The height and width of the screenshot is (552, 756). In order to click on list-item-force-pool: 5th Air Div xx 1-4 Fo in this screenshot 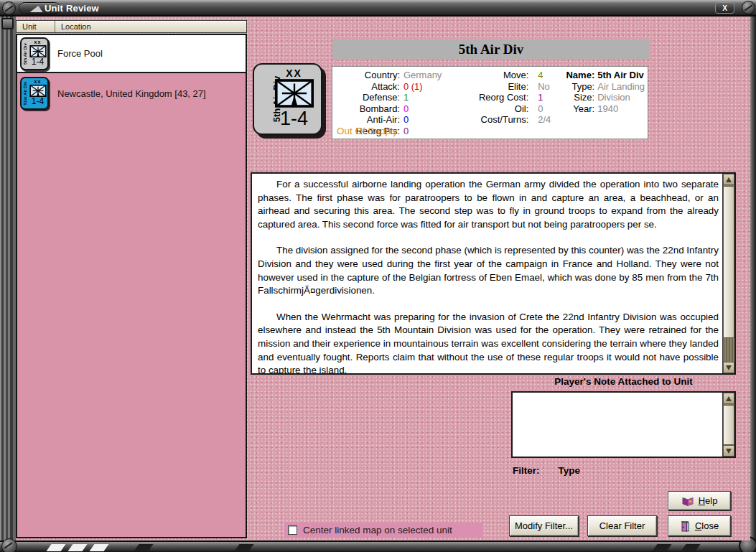, I will do `click(131, 55)`.